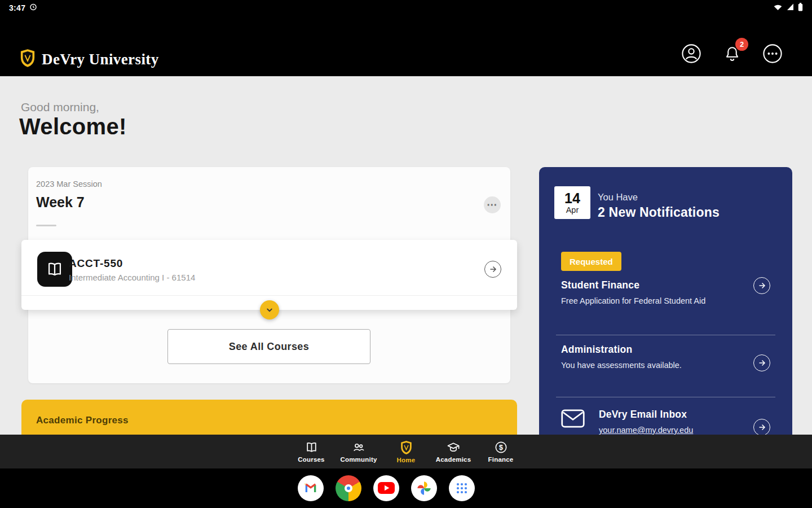 The height and width of the screenshot is (508, 812). Describe the element at coordinates (406, 448) in the screenshot. I see `home-shield-icon` at that location.